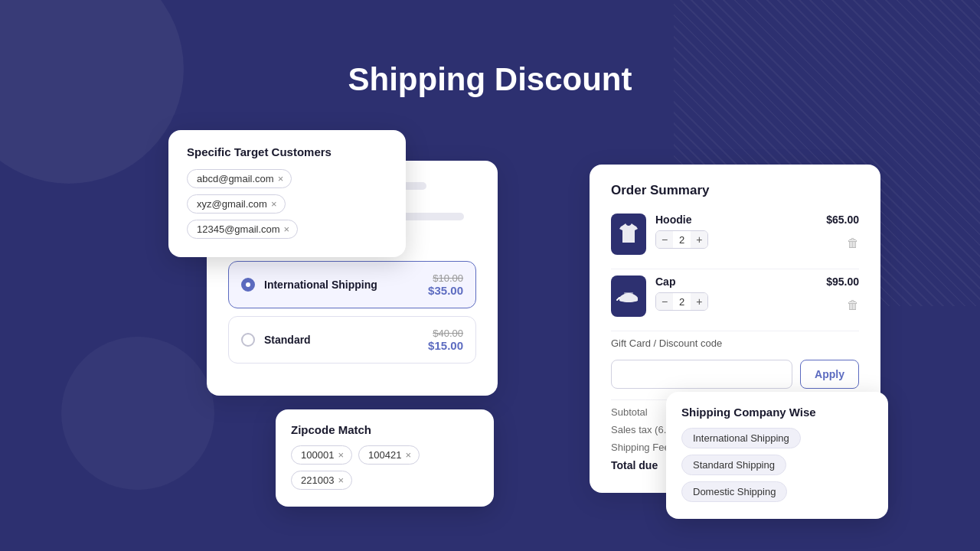 The height and width of the screenshot is (551, 980). Describe the element at coordinates (287, 204) in the screenshot. I see `target-customers-tag-list: abcd@gmail.com×xyz@gmail.com×12345@gmail…` at that location.